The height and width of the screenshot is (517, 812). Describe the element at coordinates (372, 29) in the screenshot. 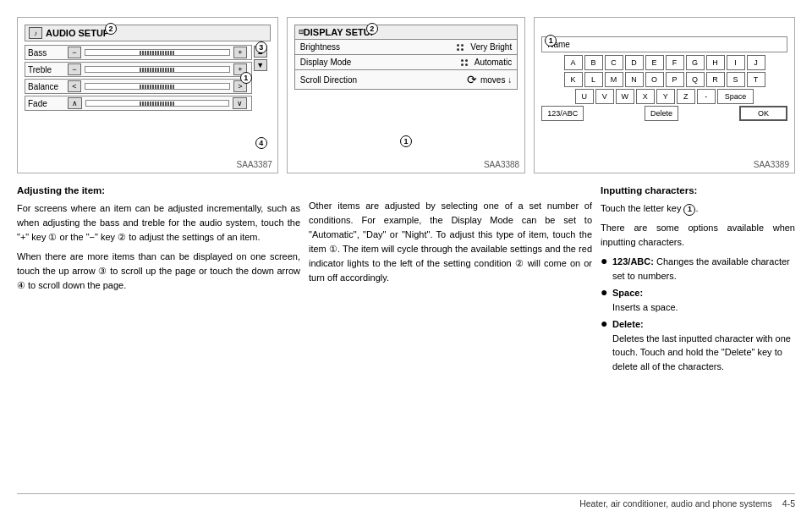

I see `display-circle-2: 2` at that location.